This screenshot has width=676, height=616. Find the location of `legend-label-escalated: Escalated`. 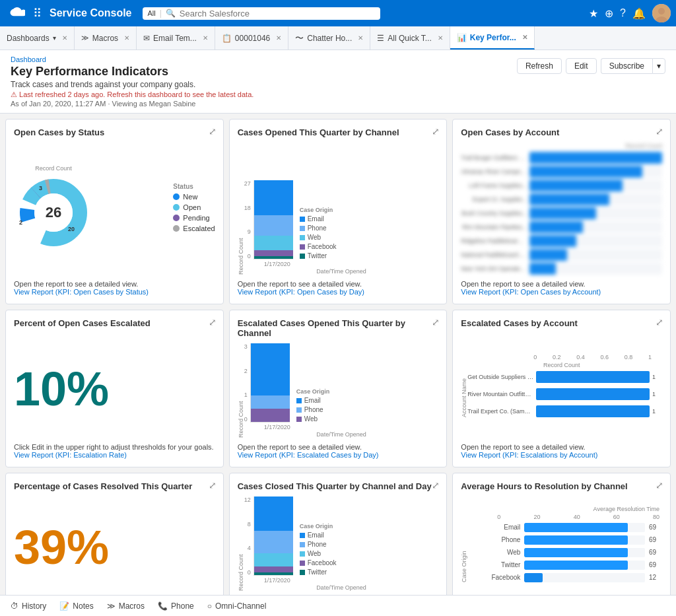

legend-label-escalated: Escalated is located at coordinates (199, 228).